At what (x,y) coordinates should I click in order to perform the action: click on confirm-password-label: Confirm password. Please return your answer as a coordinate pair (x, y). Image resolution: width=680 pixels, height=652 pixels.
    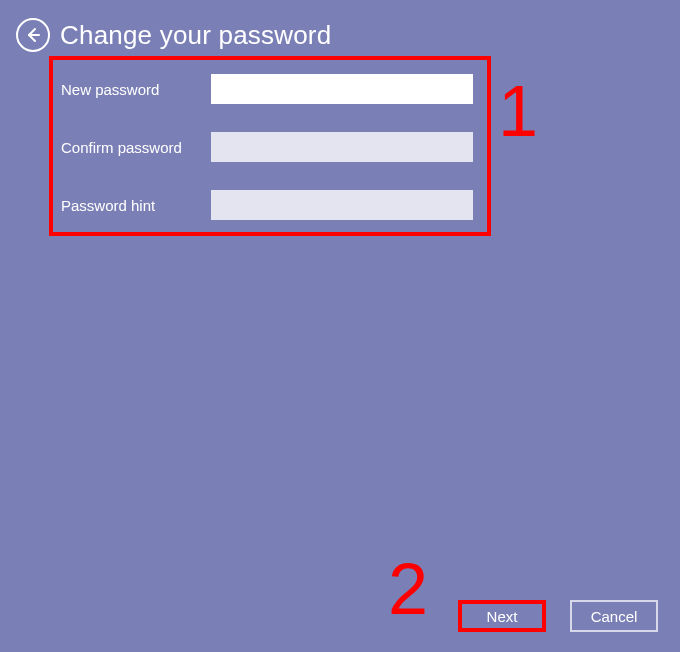
    Looking at the image, I should click on (136, 148).